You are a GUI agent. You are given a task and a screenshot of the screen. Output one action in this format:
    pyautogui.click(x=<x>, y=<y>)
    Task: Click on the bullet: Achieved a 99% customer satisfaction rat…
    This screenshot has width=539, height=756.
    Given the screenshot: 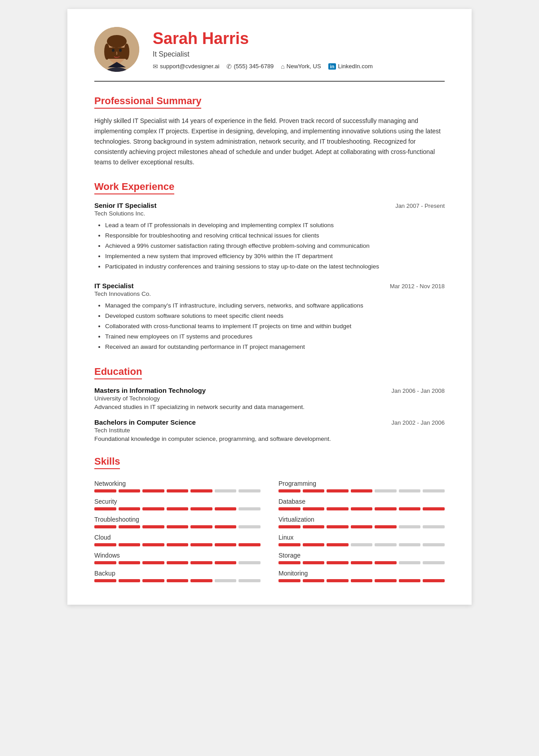 What is the action you would take?
    pyautogui.click(x=275, y=246)
    